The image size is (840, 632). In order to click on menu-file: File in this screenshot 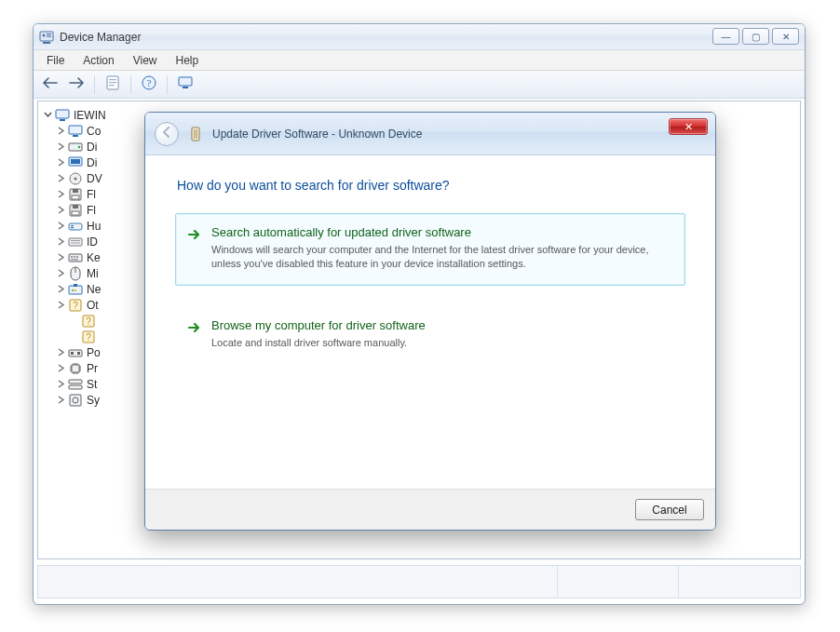, I will do `click(56, 61)`.